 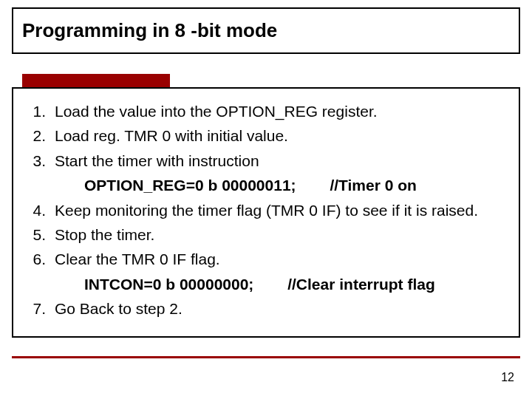 I want to click on list-number: 1., so click(x=39, y=111).